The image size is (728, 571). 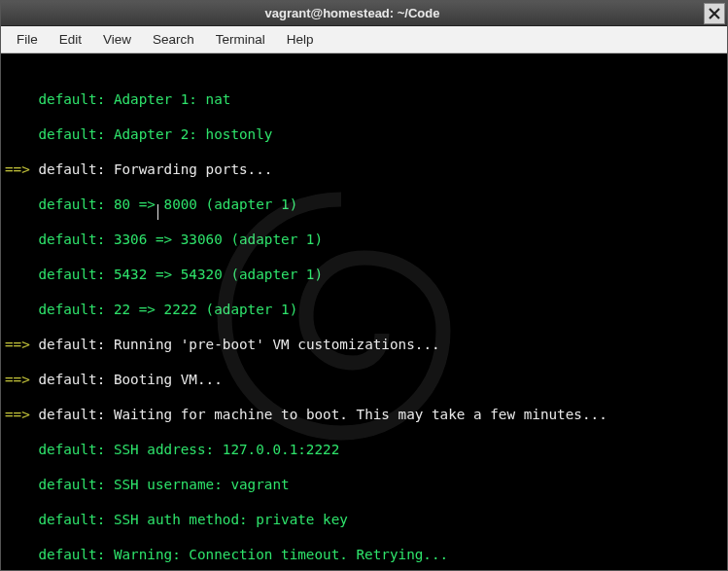 I want to click on terminal-line: default: 80 => 8000 (adapter 1), so click(x=364, y=204).